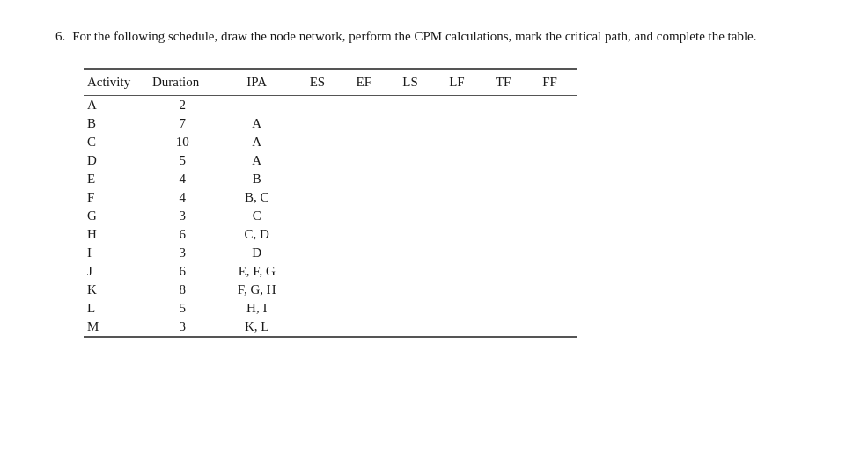 The image size is (868, 469). What do you see at coordinates (116, 106) in the screenshot?
I see `cell-activity: A` at bounding box center [116, 106].